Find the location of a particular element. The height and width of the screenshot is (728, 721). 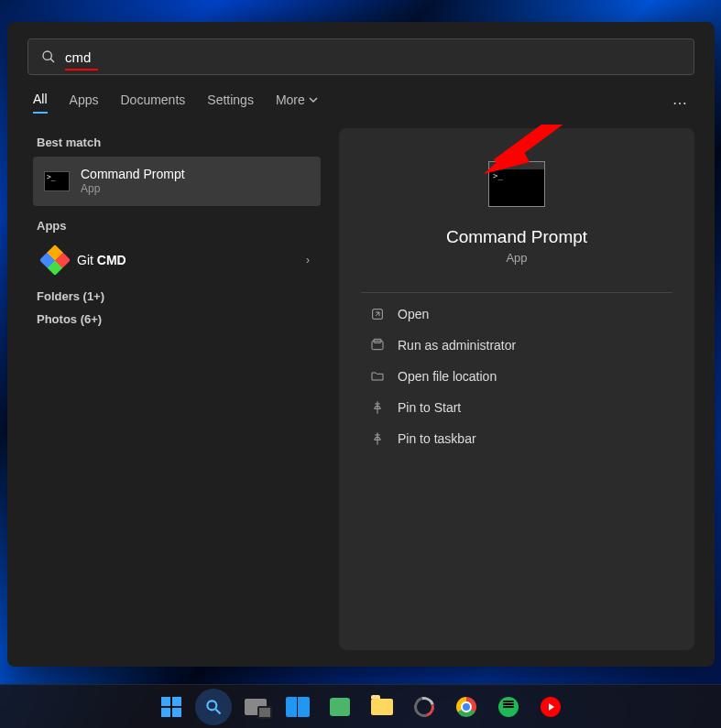

action-open-file-location: Open file location is located at coordinates (517, 376).